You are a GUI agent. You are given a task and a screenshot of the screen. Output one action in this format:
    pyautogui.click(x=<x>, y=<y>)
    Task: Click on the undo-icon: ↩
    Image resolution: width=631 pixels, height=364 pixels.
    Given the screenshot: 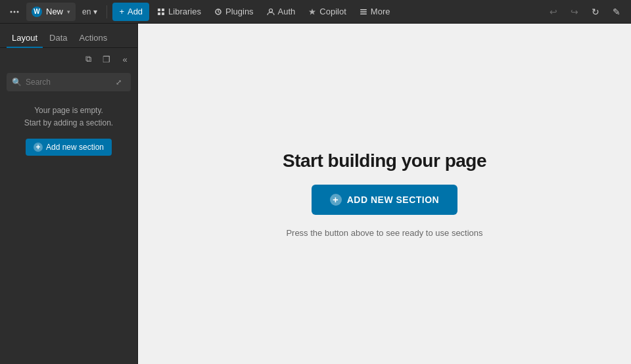 What is the action you would take?
    pyautogui.click(x=553, y=12)
    